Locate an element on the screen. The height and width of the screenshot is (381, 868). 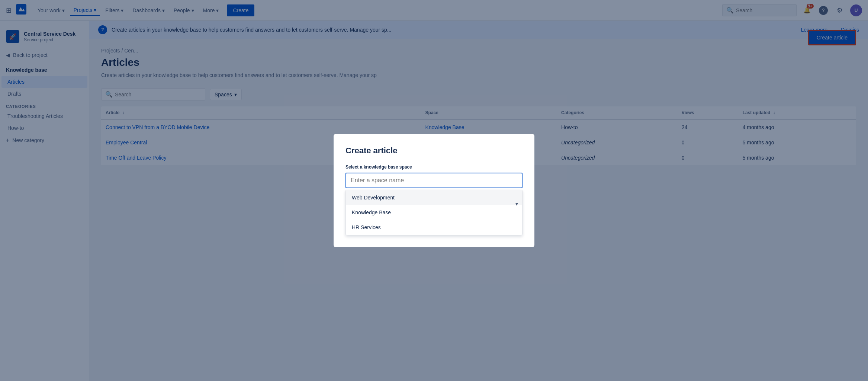
space-dropdown: Web Development Knowledge Base HR Servic… is located at coordinates (434, 212).